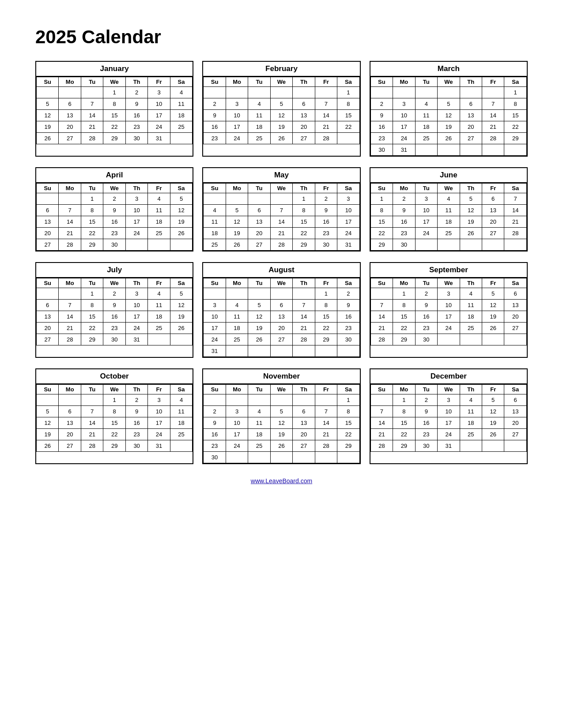 Image resolution: width=563 pixels, height=728 pixels. Describe the element at coordinates (449, 116) in the screenshot. I see `month-table-march: SuMoTuWeThFrSa12345678910111213141516171…` at that location.